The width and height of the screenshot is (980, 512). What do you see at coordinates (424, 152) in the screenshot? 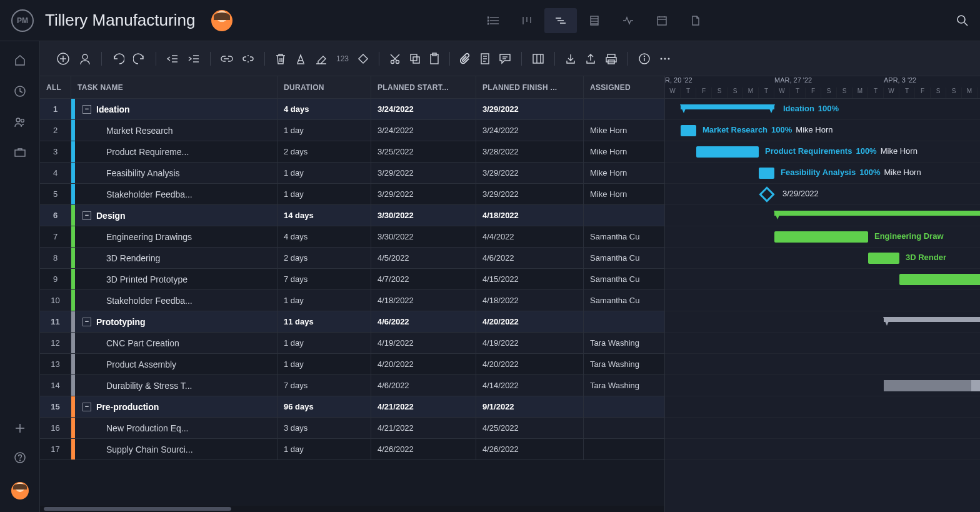
I see `start-cell: 3/25/2022` at bounding box center [424, 152].